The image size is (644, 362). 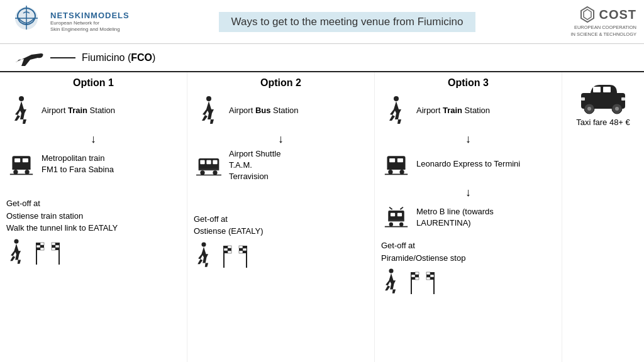 What do you see at coordinates (280, 111) in the screenshot?
I see `option2-step1: Airport Bus Station` at bounding box center [280, 111].